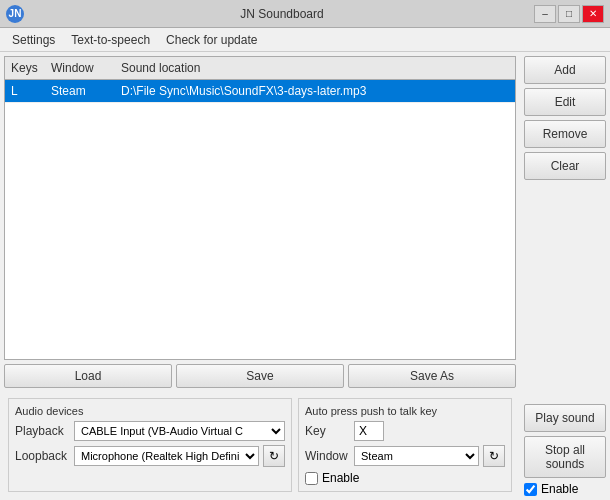 This screenshot has height=500, width=610. What do you see at coordinates (369, 431) in the screenshot?
I see `auto-key-input` at bounding box center [369, 431].